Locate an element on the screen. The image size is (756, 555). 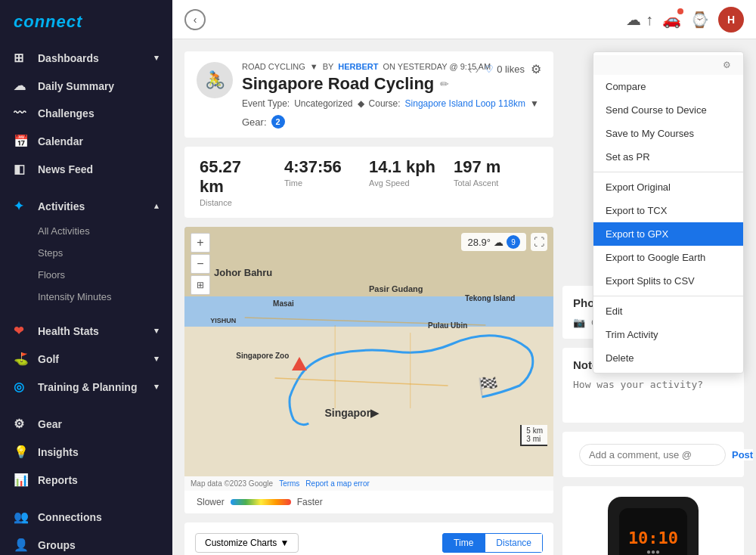
map-expand-button: ⛶ is located at coordinates (539, 242).